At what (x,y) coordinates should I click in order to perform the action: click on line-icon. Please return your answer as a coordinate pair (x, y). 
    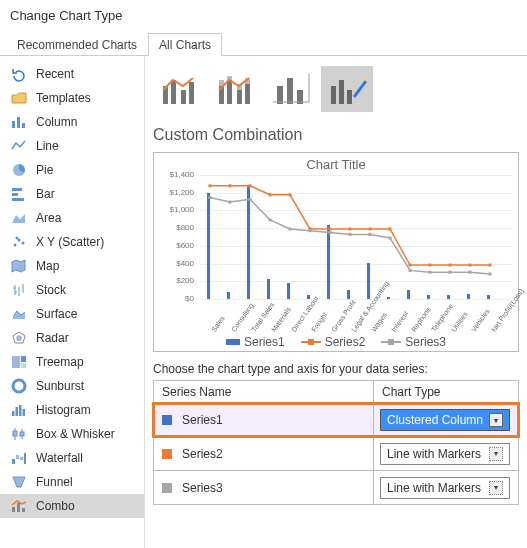
    Looking at the image, I should click on (19, 146).